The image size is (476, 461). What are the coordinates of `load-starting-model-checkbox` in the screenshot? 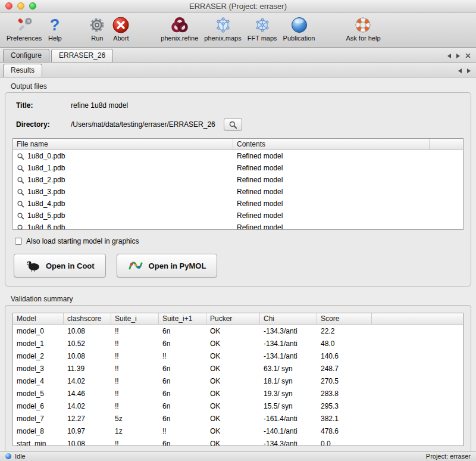 It's located at (18, 241).